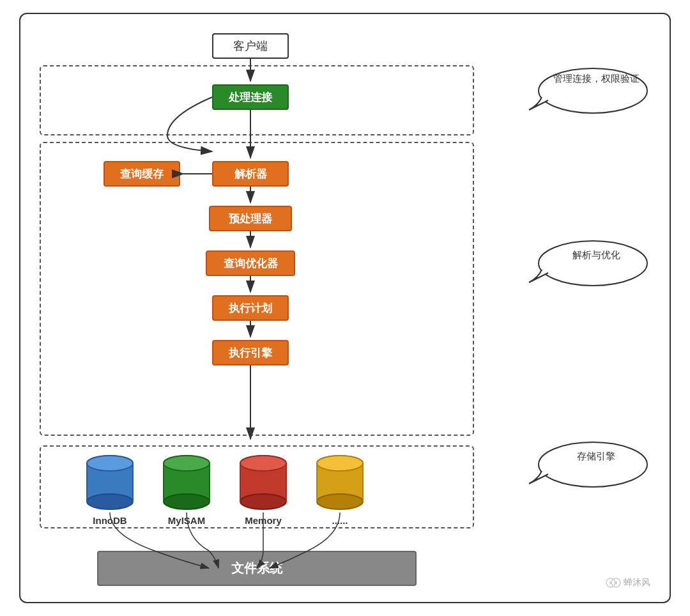  What do you see at coordinates (110, 482) in the screenshot?
I see `innodb-cylinder-svg` at bounding box center [110, 482].